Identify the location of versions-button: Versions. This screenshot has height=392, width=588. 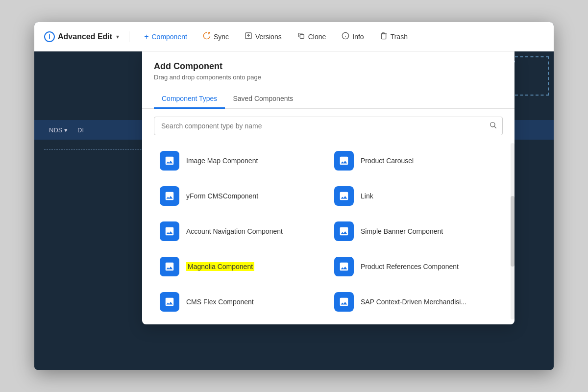
(263, 37).